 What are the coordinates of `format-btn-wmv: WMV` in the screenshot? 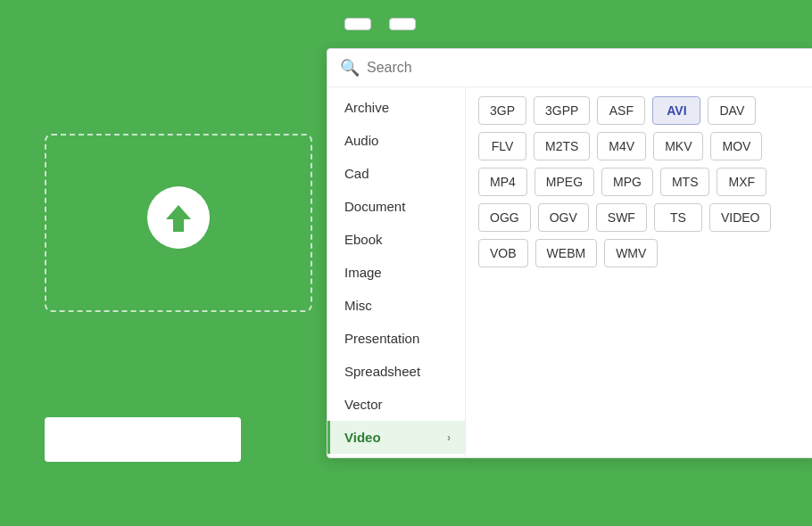 It's located at (631, 253).